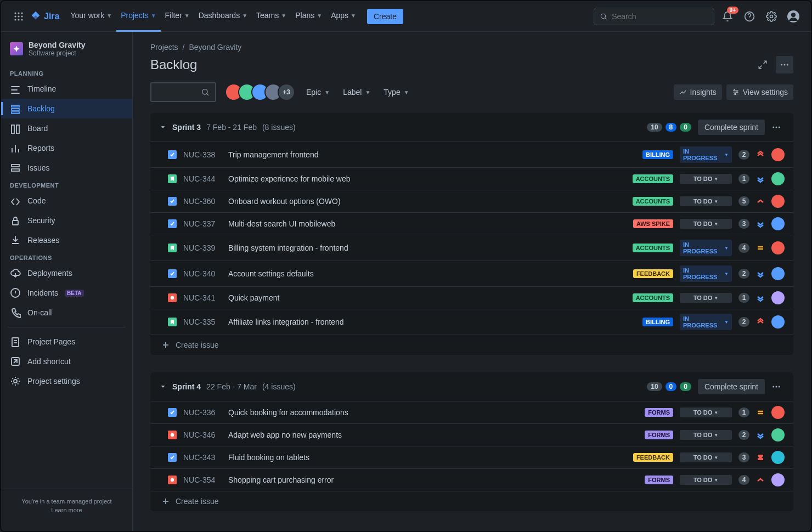 Image resolution: width=812 pixels, height=532 pixels. What do you see at coordinates (260, 92) in the screenshot?
I see `assignee-filter: +3` at bounding box center [260, 92].